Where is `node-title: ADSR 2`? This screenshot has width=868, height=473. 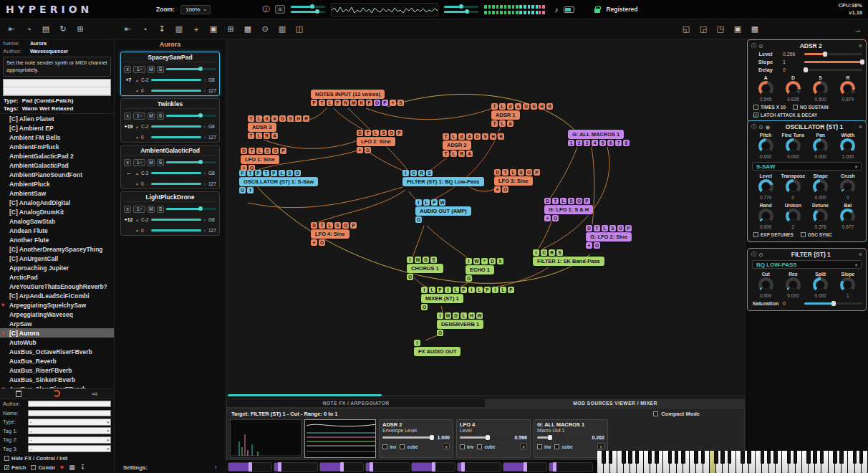
node-title: ADSR 2 is located at coordinates (457, 145).